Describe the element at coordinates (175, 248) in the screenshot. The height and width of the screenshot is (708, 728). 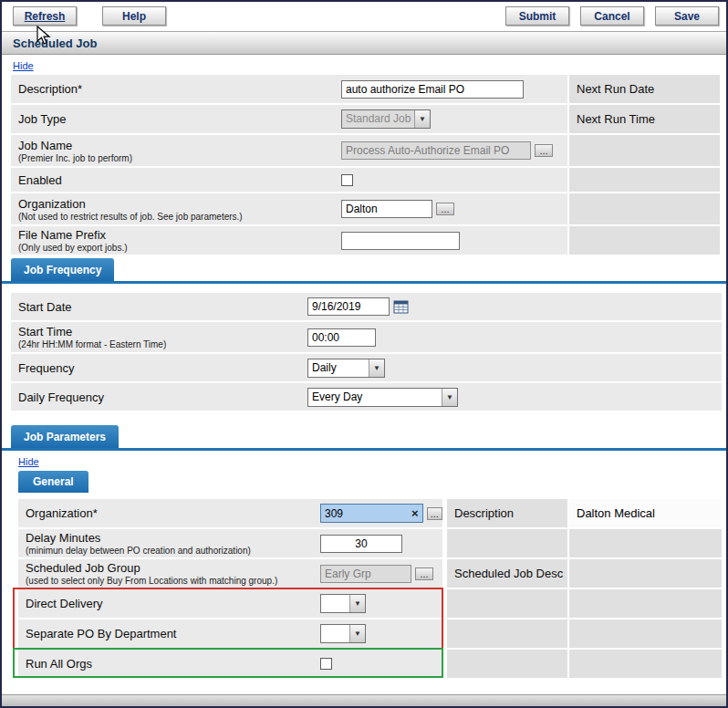
I see `file-name-prefix-sublabel: (Only used by export jobs.)` at that location.